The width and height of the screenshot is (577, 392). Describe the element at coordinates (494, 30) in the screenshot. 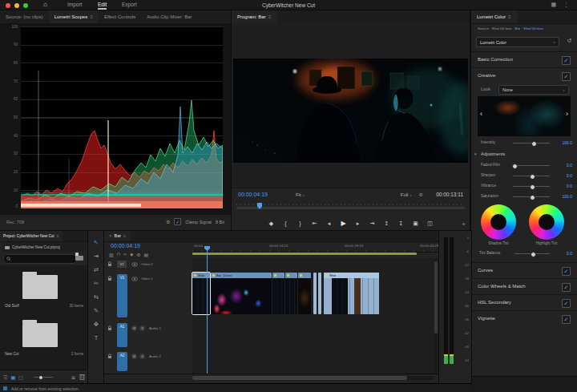

I see `lumetri-source-label: Source · Shot 04.mov` at that location.